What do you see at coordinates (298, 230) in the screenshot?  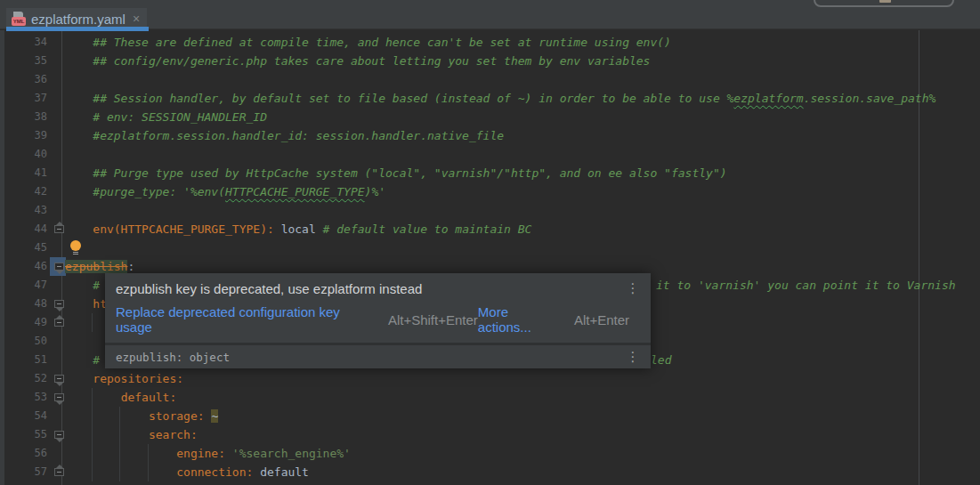 I see `code-text: env(HTTPCACHE_PURGE_TYPE): local # defau…` at bounding box center [298, 230].